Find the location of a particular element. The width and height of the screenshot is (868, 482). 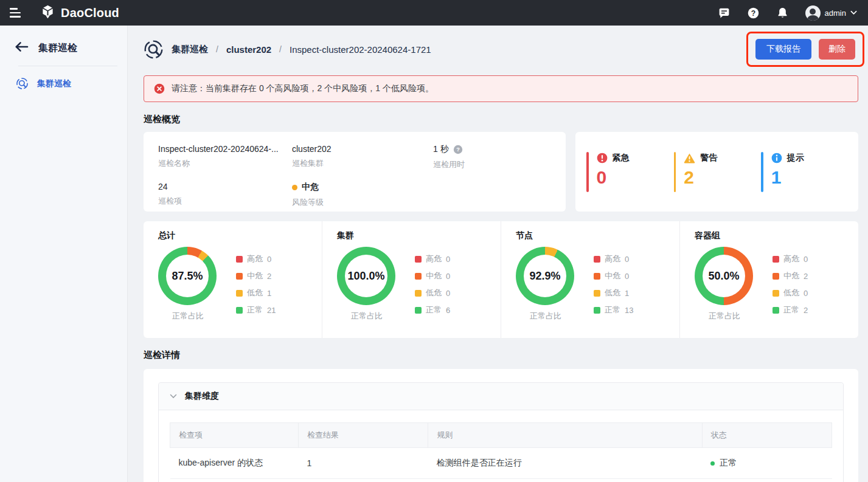

alert-text: 请注意：当前集群存在 0 个高风险项，2 个中风险项，1 个低风险项。 is located at coordinates (303, 89).